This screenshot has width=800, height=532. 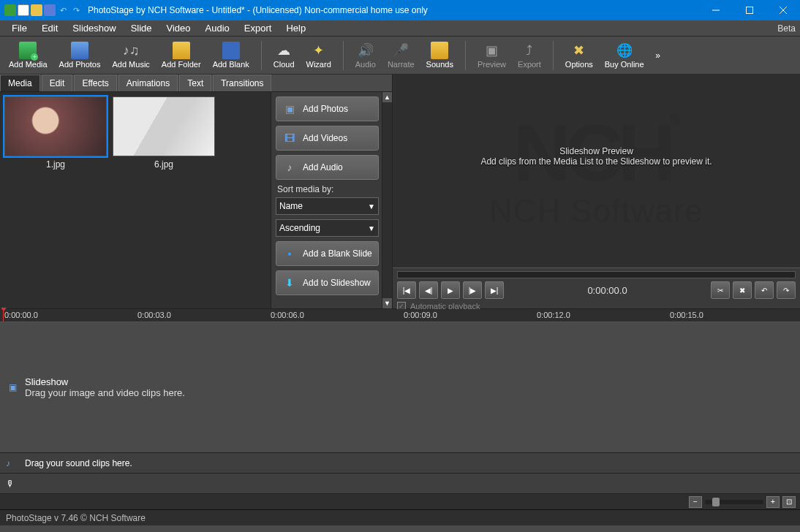 What do you see at coordinates (3, 316) in the screenshot?
I see `playhead` at bounding box center [3, 316].